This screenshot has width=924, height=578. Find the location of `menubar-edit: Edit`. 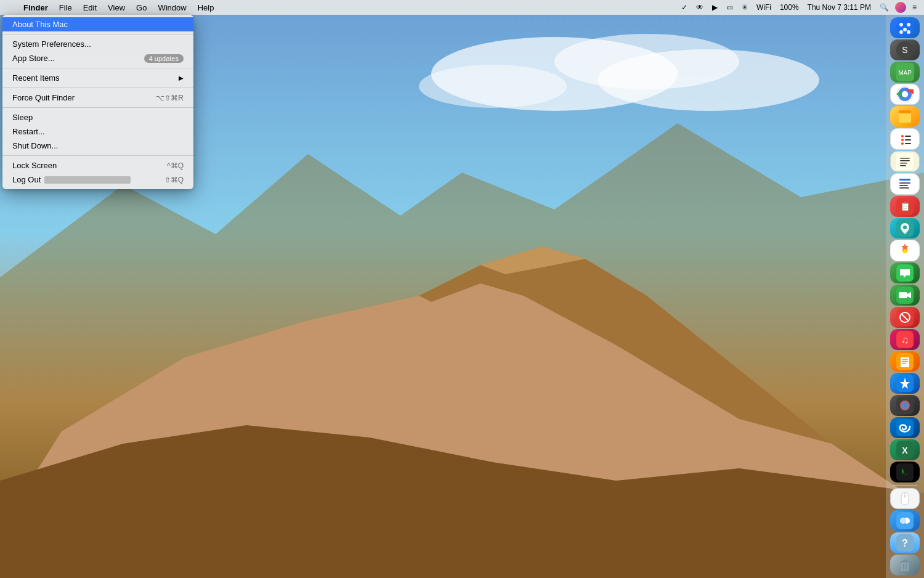

menubar-edit: Edit is located at coordinates (90, 7).